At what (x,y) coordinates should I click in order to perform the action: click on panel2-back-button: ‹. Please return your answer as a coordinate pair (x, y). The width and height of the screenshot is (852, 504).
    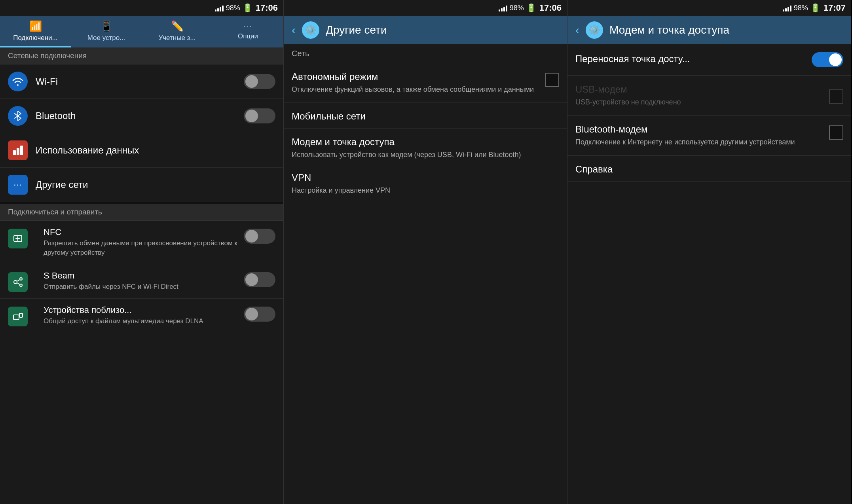
    Looking at the image, I should click on (294, 30).